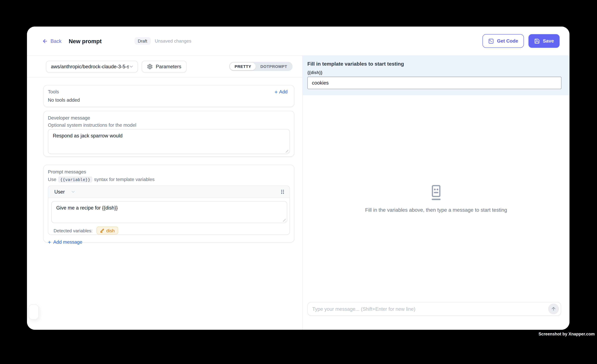 This screenshot has height=364, width=597. I want to click on get-code-label: Get Code, so click(508, 41).